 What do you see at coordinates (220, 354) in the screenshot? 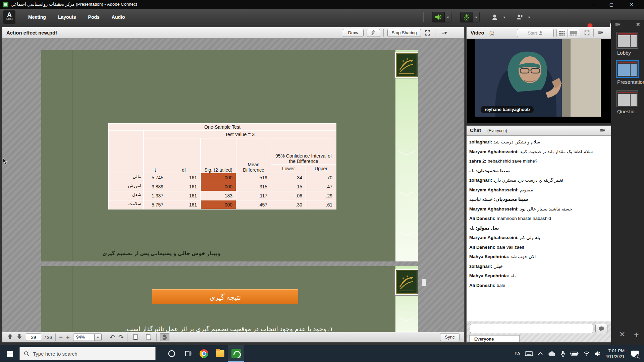
I see `file-explorer-icon` at bounding box center [220, 354].